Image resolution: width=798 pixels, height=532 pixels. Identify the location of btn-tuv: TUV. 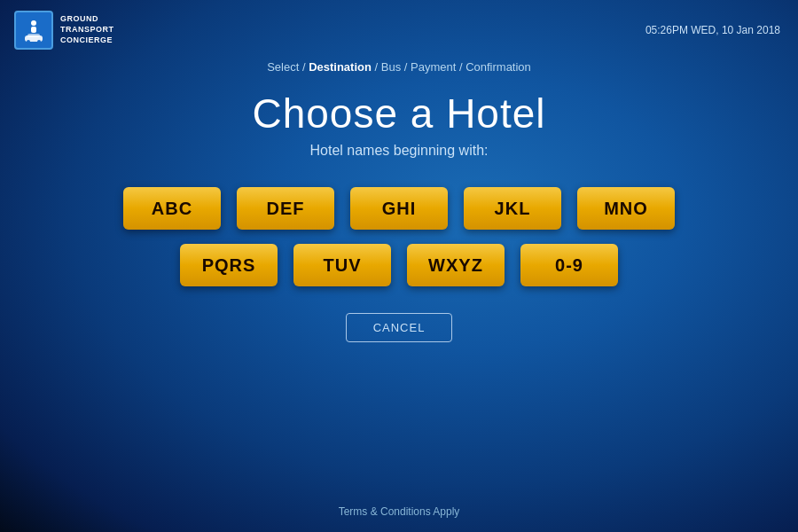
(342, 265).